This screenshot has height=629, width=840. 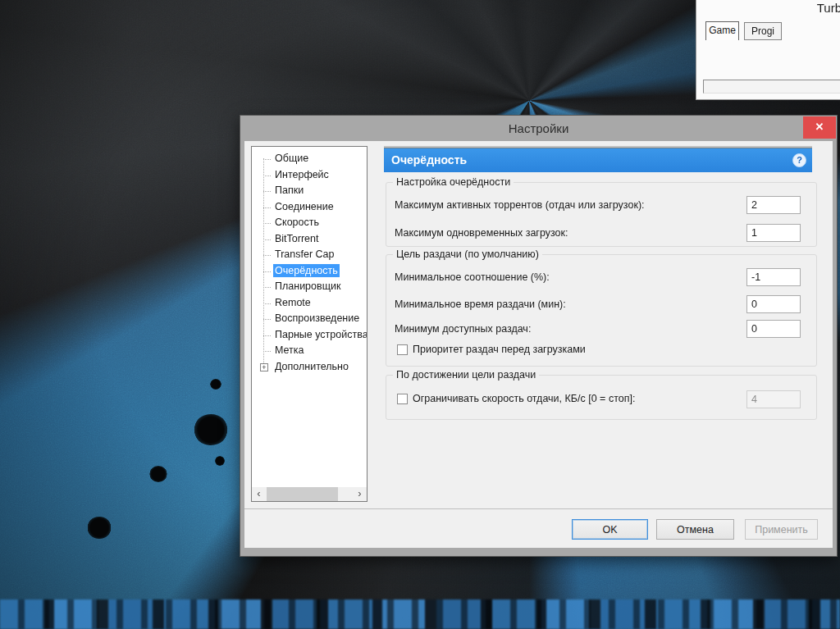 What do you see at coordinates (463, 329) in the screenshot?
I see `min-available-seeds-label: Минимум доступных раздач:` at bounding box center [463, 329].